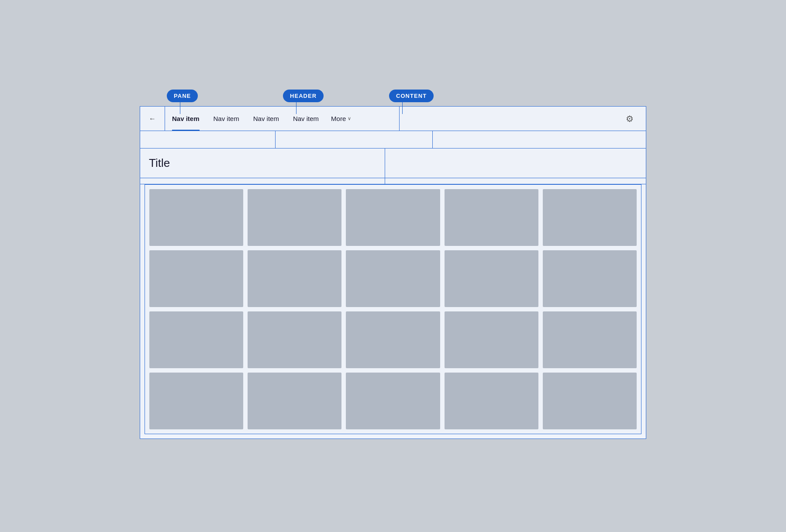  Describe the element at coordinates (349, 119) in the screenshot. I see `chevron-down-icon: ∨` at that location.